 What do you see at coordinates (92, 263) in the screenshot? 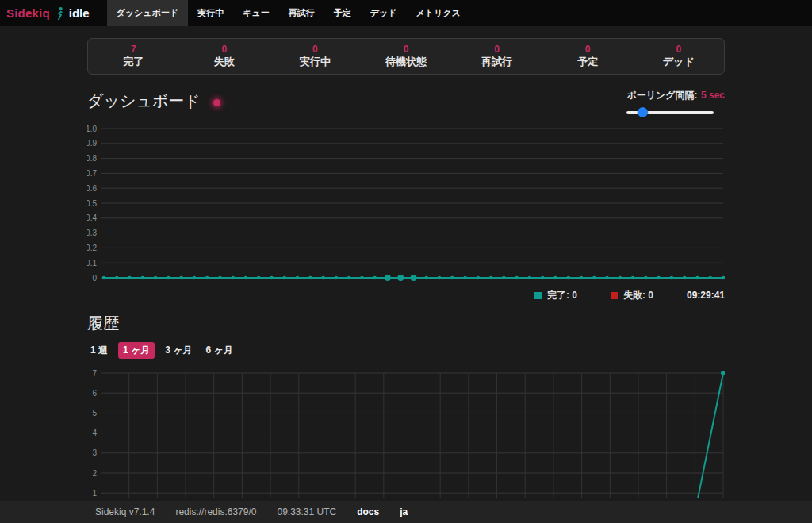
I see `svg-text: 0.1` at bounding box center [92, 263].